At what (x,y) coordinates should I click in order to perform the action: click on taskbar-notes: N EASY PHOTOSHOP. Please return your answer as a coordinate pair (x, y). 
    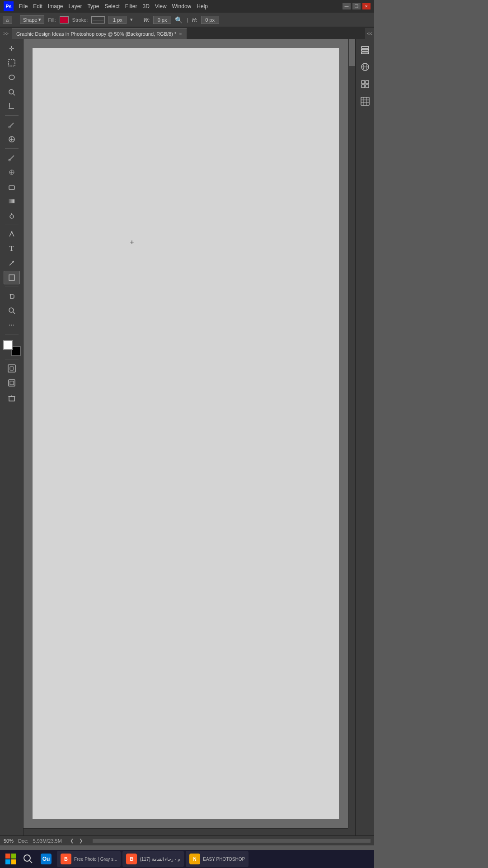
    Looking at the image, I should click on (217, 859).